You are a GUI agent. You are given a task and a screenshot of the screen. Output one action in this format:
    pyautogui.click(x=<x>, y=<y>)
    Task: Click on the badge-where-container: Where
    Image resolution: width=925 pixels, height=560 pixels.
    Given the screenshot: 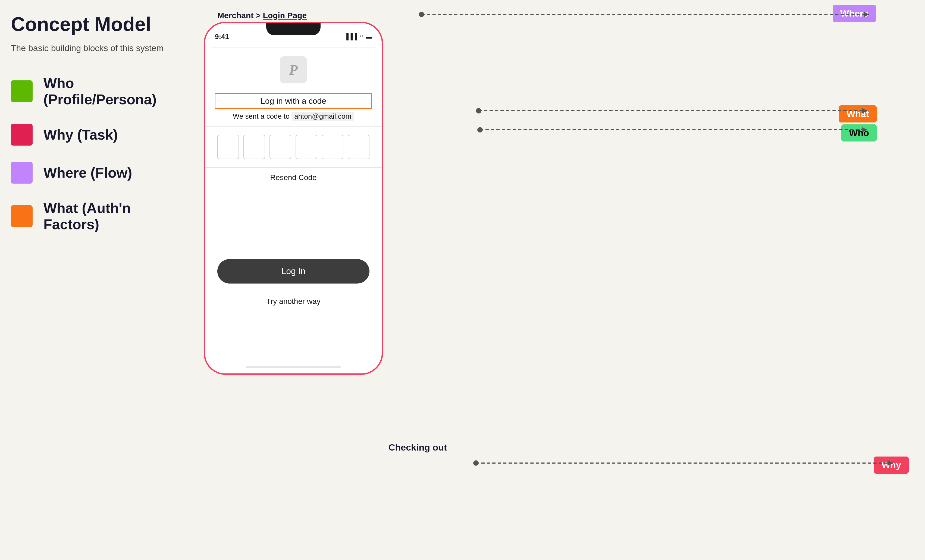 What is the action you would take?
    pyautogui.click(x=854, y=14)
    